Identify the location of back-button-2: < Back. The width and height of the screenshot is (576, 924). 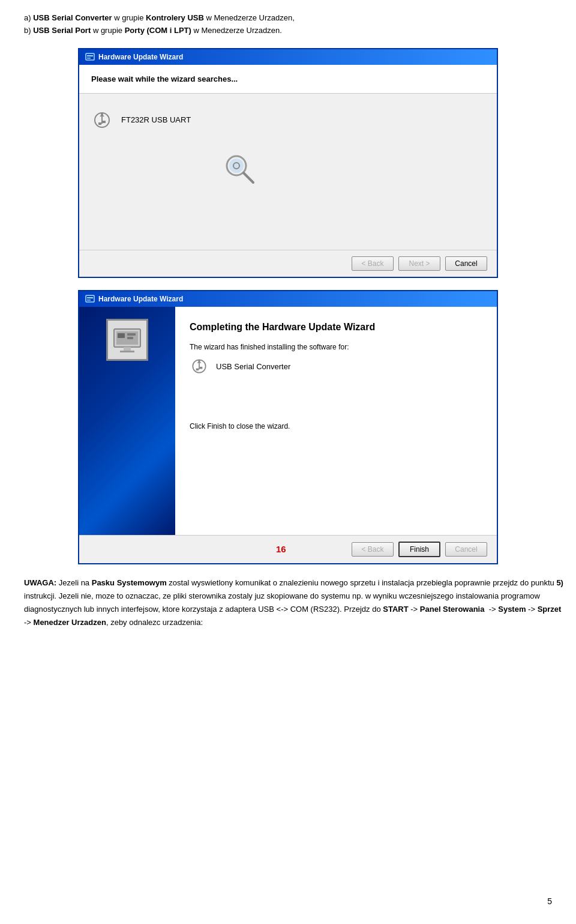
(373, 549).